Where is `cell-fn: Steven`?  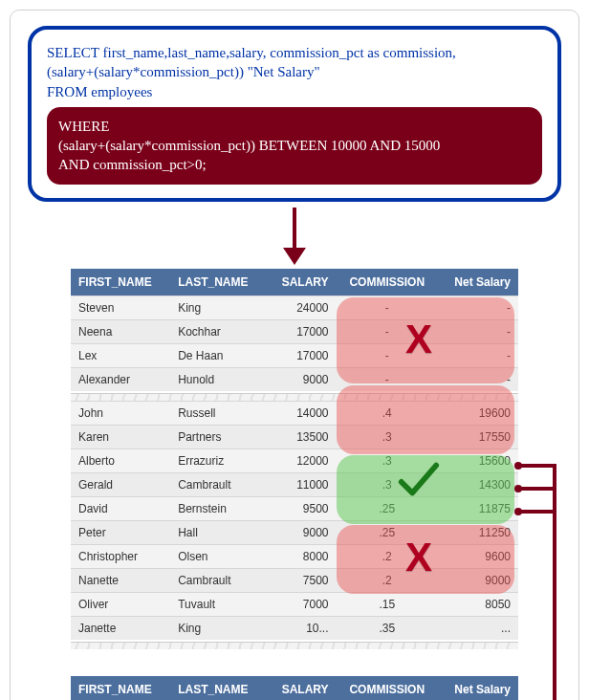
cell-fn: Steven is located at coordinates (120, 308).